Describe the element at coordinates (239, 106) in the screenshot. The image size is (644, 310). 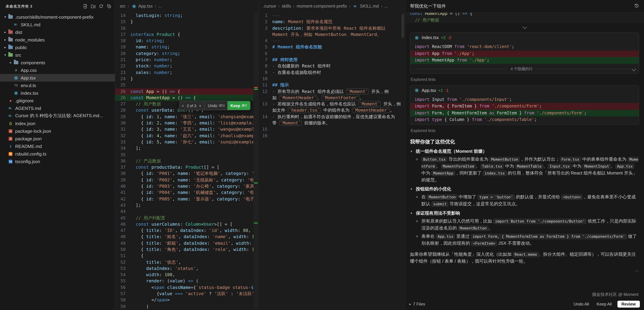
I see `keep-button: Keep ⌘Y` at that location.